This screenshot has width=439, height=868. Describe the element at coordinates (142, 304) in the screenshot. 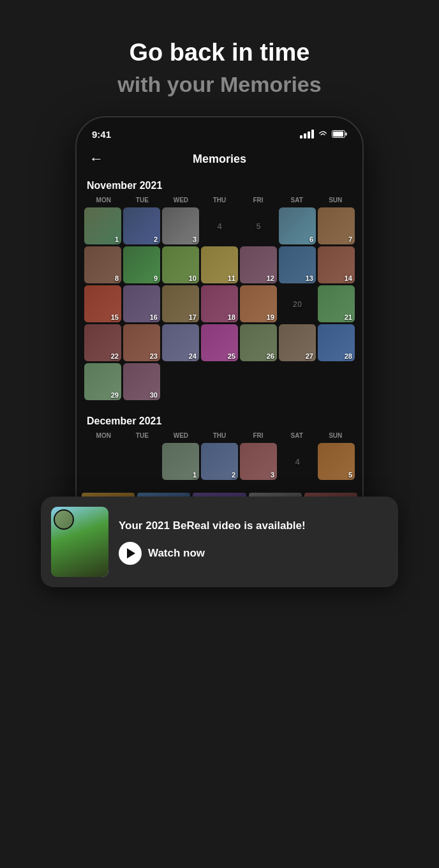

I see `cal-cell: 16` at that location.